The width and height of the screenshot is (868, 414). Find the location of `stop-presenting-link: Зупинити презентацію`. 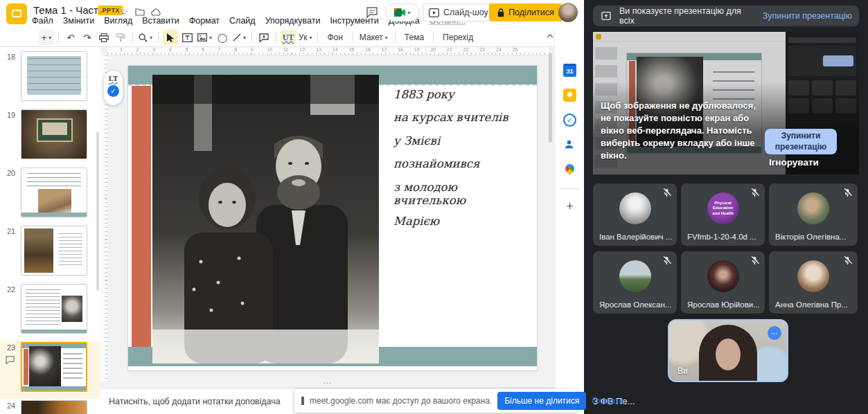

stop-presenting-link: Зупинити презентацію is located at coordinates (808, 16).